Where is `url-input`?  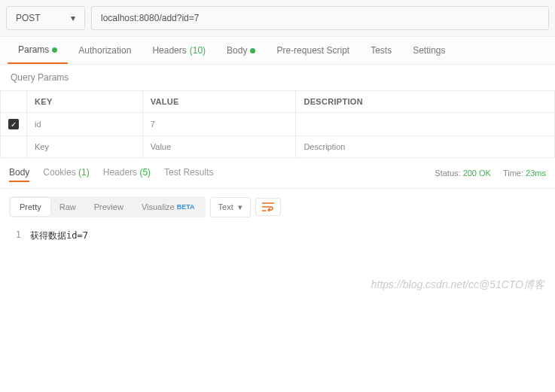
url-input is located at coordinates (320, 18).